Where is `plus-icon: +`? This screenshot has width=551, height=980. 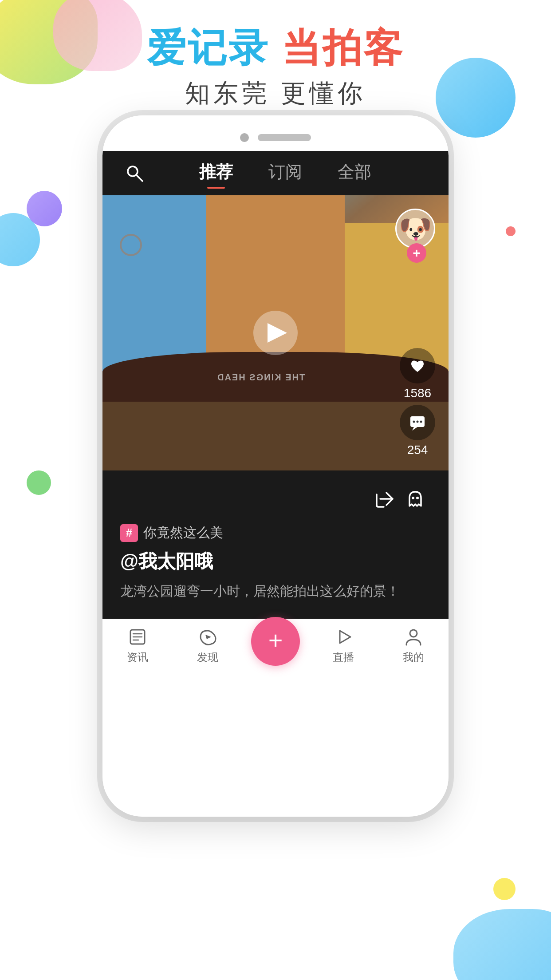 plus-icon: + is located at coordinates (276, 640).